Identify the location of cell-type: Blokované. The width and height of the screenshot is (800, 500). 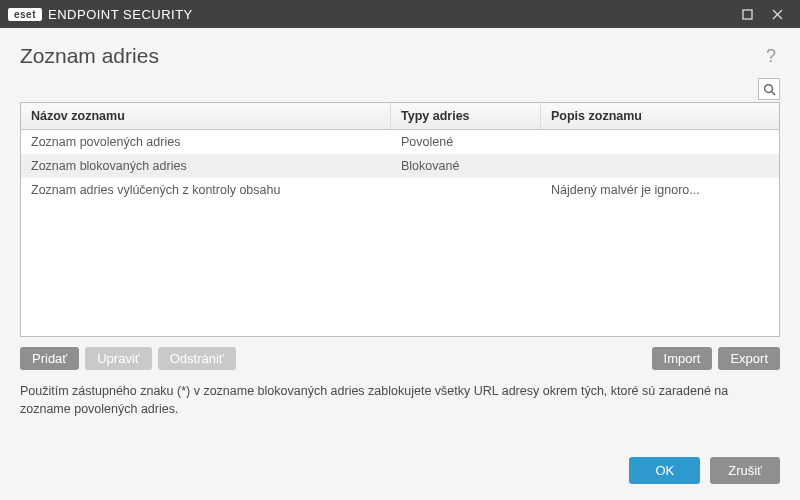
(466, 166).